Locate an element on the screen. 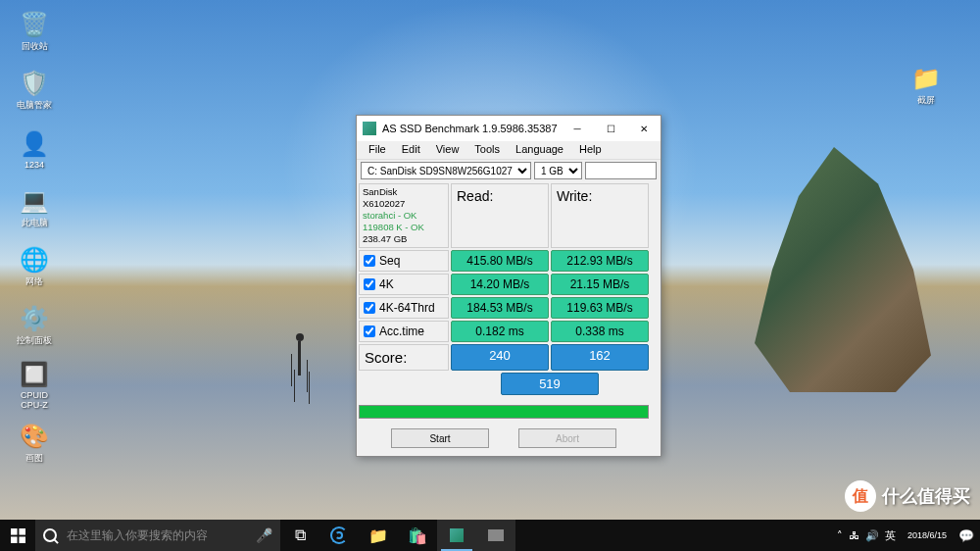 This screenshot has height=551, width=980. user-folder: 👤1234 is located at coordinates (34, 149).